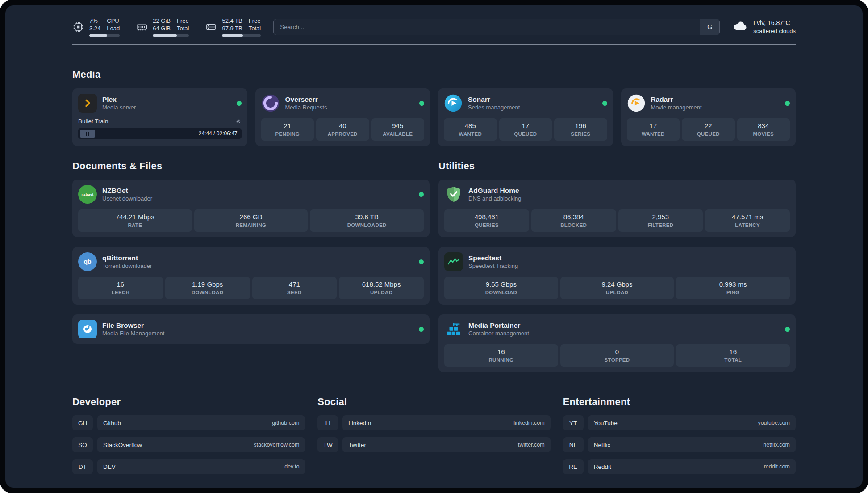 The width and height of the screenshot is (868, 493). What do you see at coordinates (602, 445) in the screenshot?
I see `bookmark-name: Netflix` at bounding box center [602, 445].